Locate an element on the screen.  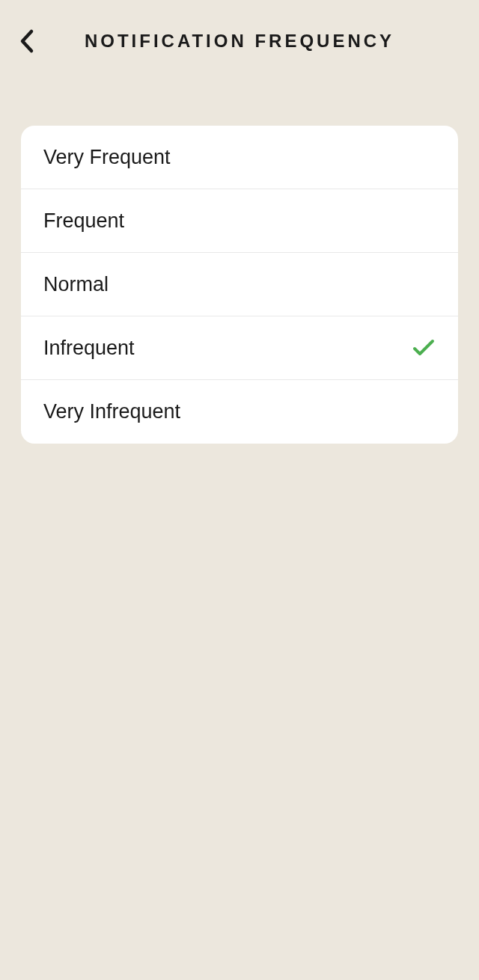
option-label: Infrequent is located at coordinates (89, 349).